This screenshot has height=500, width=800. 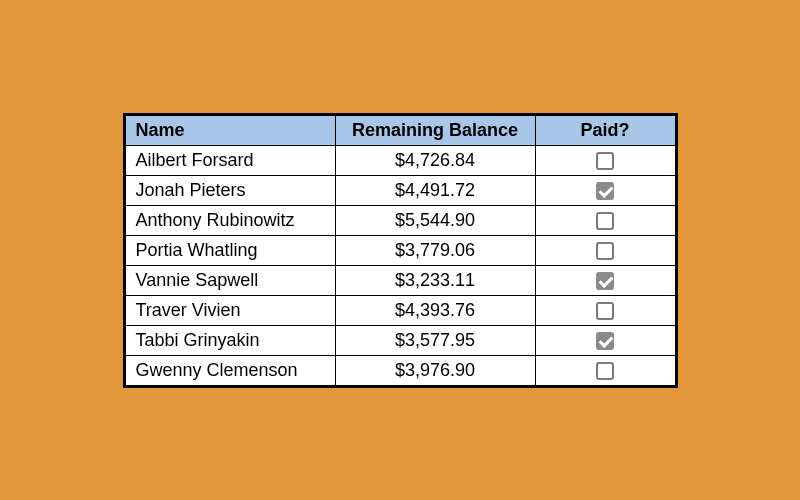 I want to click on cell-name: Traver Vivien, so click(x=230, y=310).